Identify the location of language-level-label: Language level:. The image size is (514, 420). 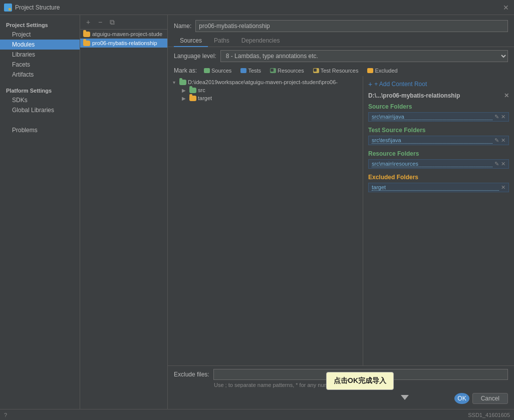
(195, 56).